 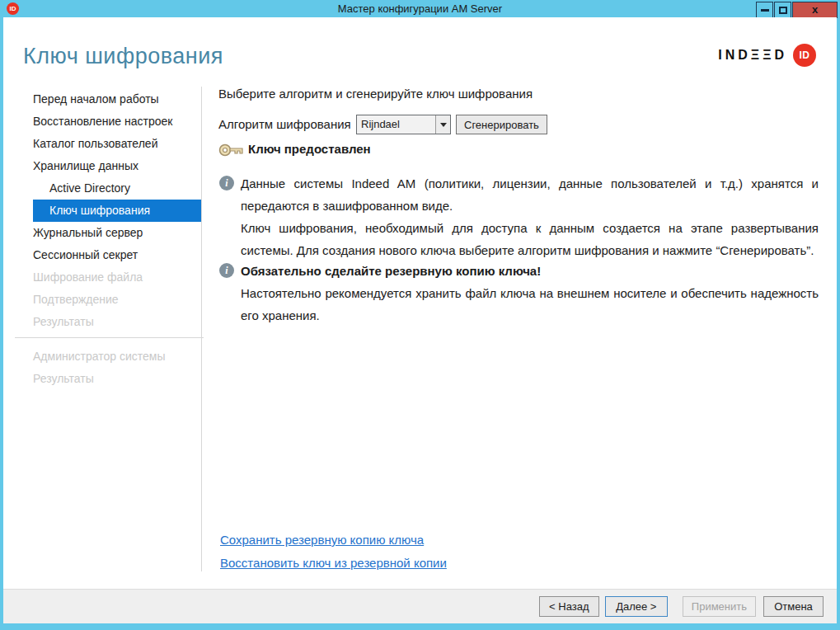 What do you see at coordinates (814, 10) in the screenshot?
I see `close-icon: x` at bounding box center [814, 10].